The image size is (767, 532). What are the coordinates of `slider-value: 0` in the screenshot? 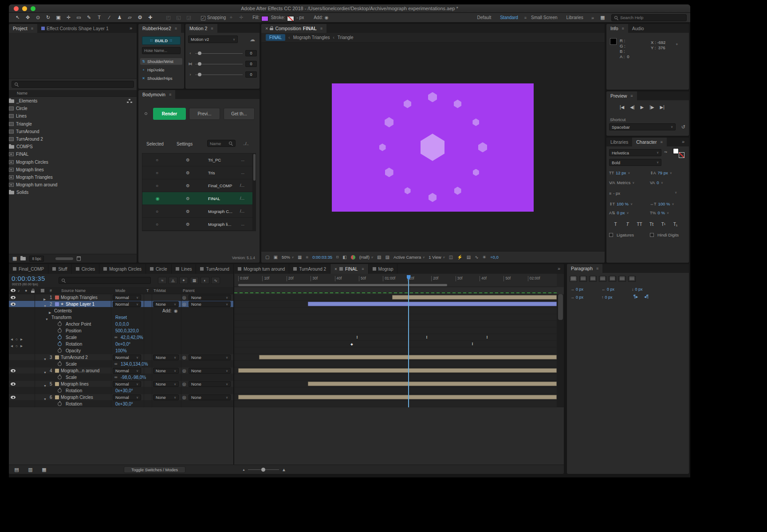 It's located at (251, 53).